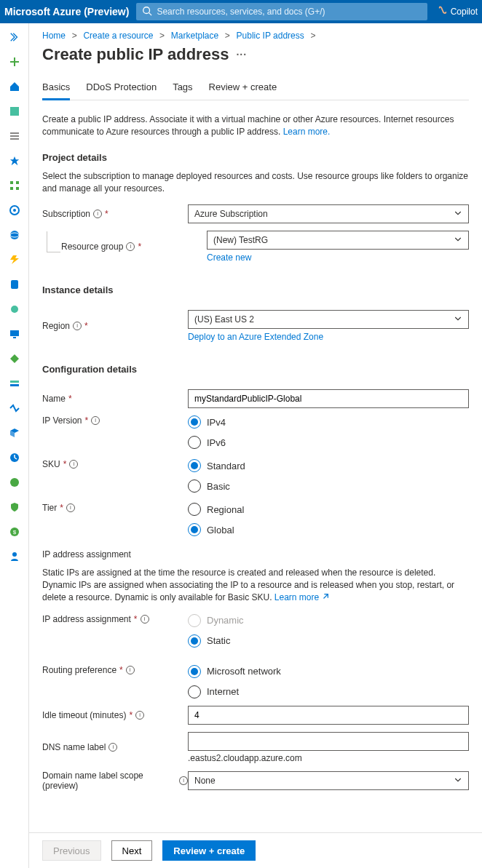 The height and width of the screenshot is (868, 482). Describe the element at coordinates (15, 359) in the screenshot. I see `loadbalancer-icon` at that location.